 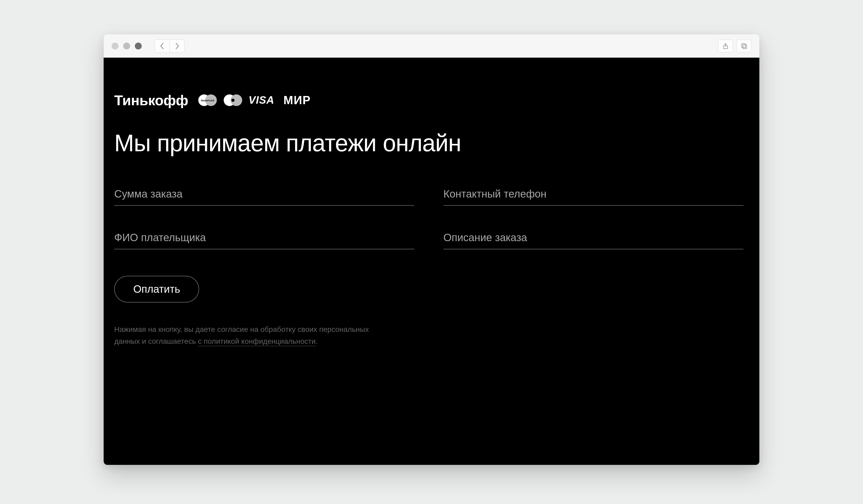 I want to click on window-minimize-button, so click(x=127, y=46).